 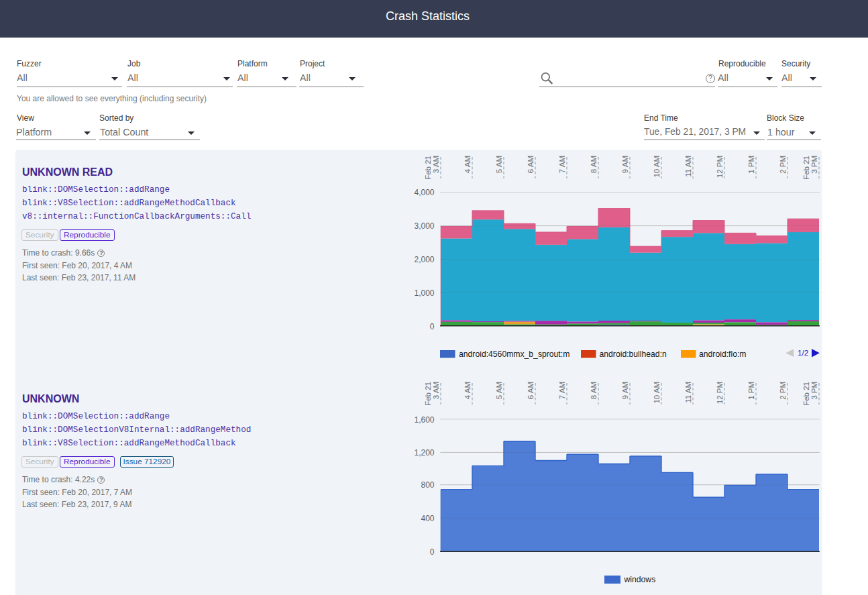 I want to click on svg-text: 1/2, so click(x=803, y=353).